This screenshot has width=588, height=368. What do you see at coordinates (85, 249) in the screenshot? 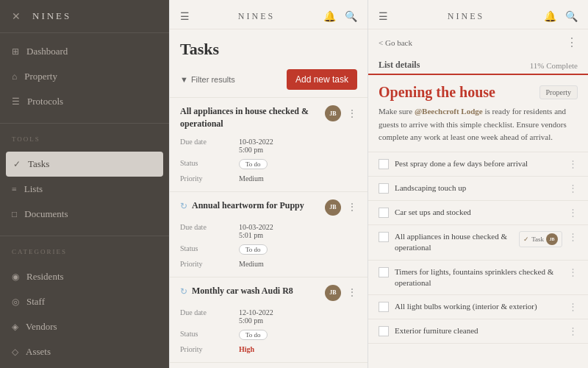
I see `categories-section-label: CATEGORIES` at bounding box center [85, 249].